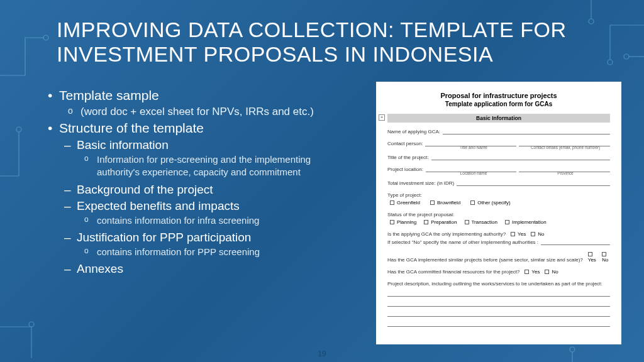 This screenshot has height=362, width=644. Describe the element at coordinates (447, 234) in the screenshot. I see `q-only-authority: Is the applying GCA the only implementin…` at that location.